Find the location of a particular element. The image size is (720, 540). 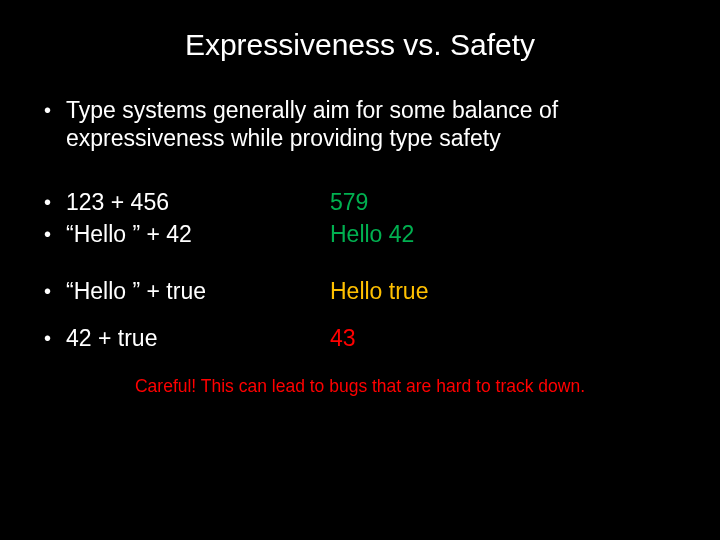

result: Hello true is located at coordinates (505, 292).